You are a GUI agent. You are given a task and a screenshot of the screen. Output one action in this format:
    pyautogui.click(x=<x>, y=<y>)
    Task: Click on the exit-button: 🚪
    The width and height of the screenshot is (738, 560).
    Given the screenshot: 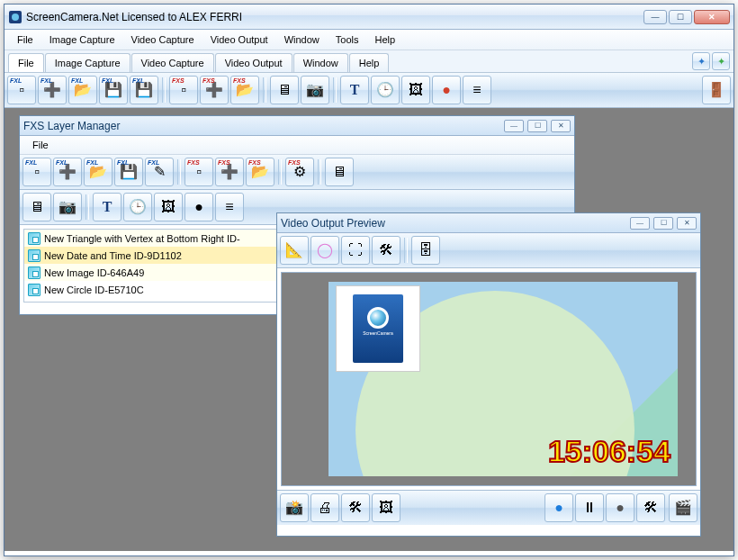 What is the action you would take?
    pyautogui.click(x=716, y=90)
    